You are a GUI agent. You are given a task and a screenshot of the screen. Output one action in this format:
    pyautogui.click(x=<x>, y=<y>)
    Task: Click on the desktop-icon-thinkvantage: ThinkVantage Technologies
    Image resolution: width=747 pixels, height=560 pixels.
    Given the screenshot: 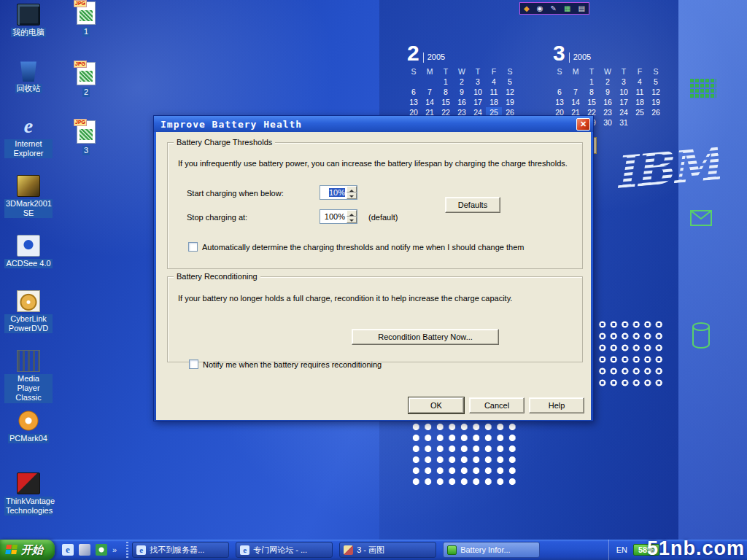 What is the action you would take?
    pyautogui.click(x=28, y=494)
    